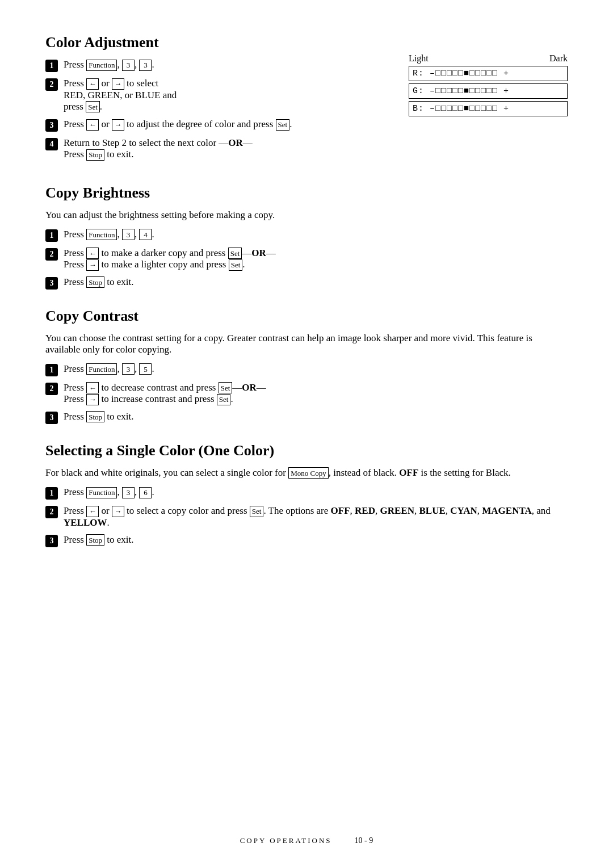 The height and width of the screenshot is (868, 613). What do you see at coordinates (93, 388) in the screenshot?
I see `key-left-c2: ←` at bounding box center [93, 388].